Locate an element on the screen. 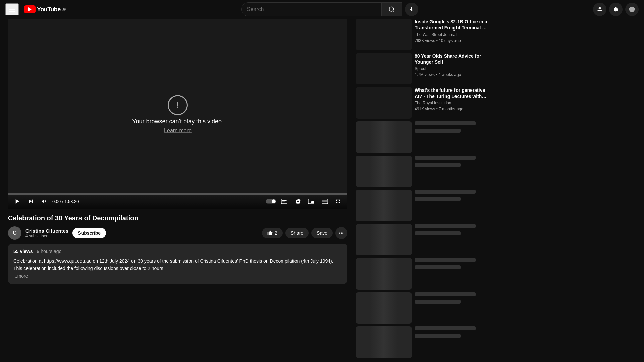 The image size is (644, 362). channel-name: Cristina Cifuentes is located at coordinates (47, 231).